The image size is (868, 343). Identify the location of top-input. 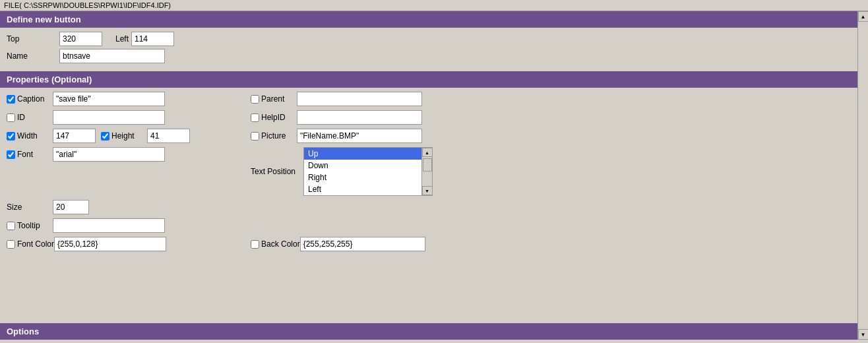
(80, 39).